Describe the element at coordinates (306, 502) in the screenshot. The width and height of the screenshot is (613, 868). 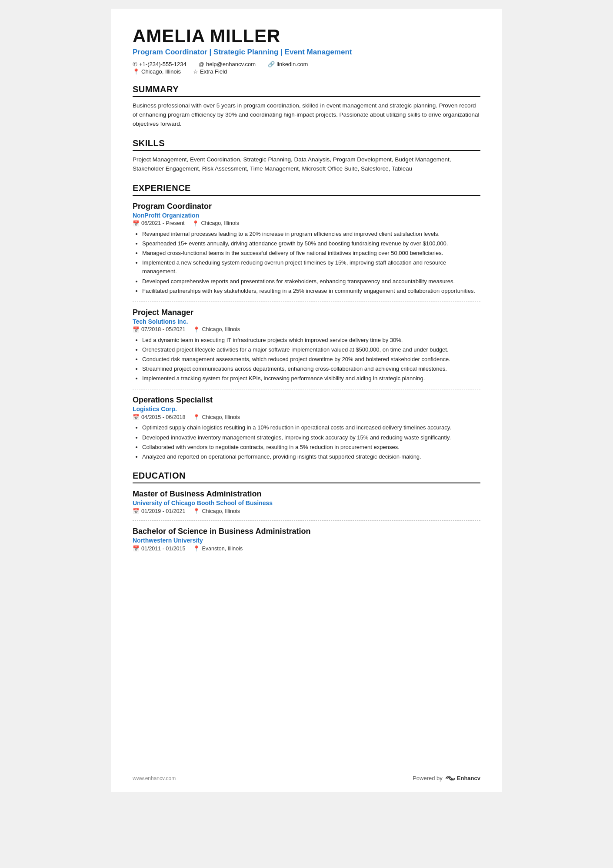
I see `degree-1: Master of Business Administration Univer…` at that location.